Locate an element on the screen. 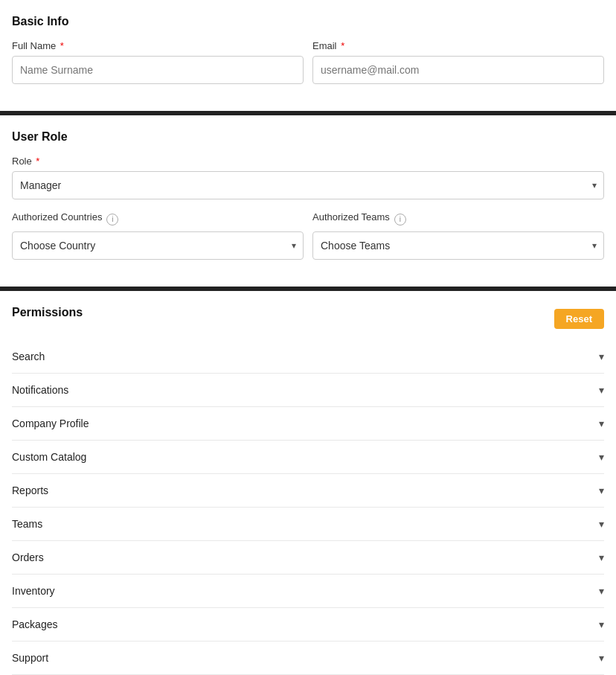 The image size is (616, 675). permission-item: Custom Catalog ▾ is located at coordinates (308, 457).